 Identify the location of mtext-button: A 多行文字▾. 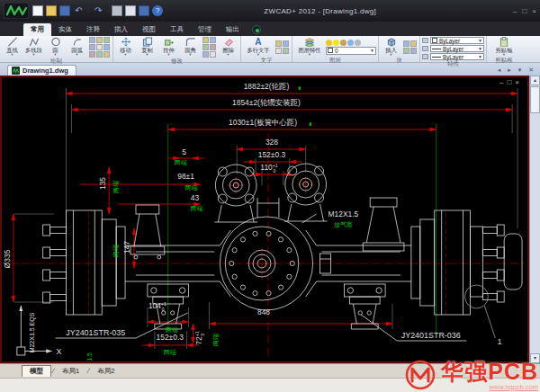
(258, 47).